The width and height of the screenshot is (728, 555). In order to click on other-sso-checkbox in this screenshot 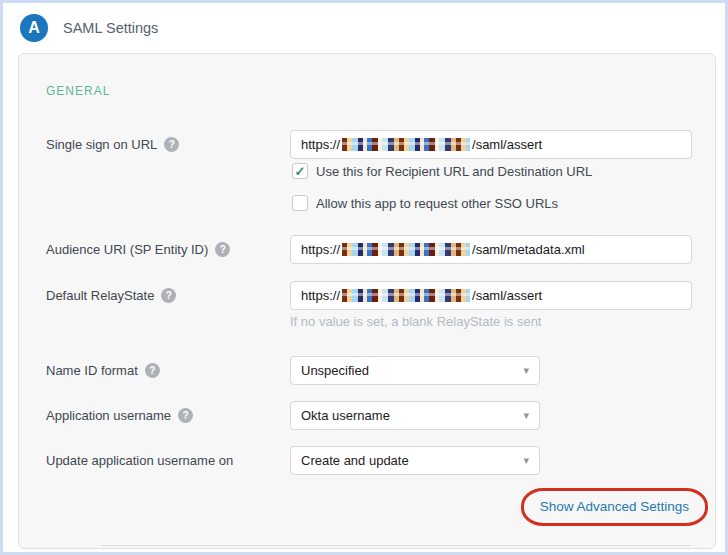, I will do `click(300, 203)`.